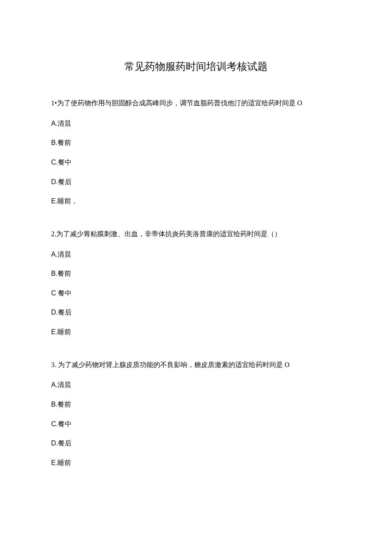 The height and width of the screenshot is (555, 392). What do you see at coordinates (68, 201) in the screenshot?
I see `option-text: 睡前，` at bounding box center [68, 201].